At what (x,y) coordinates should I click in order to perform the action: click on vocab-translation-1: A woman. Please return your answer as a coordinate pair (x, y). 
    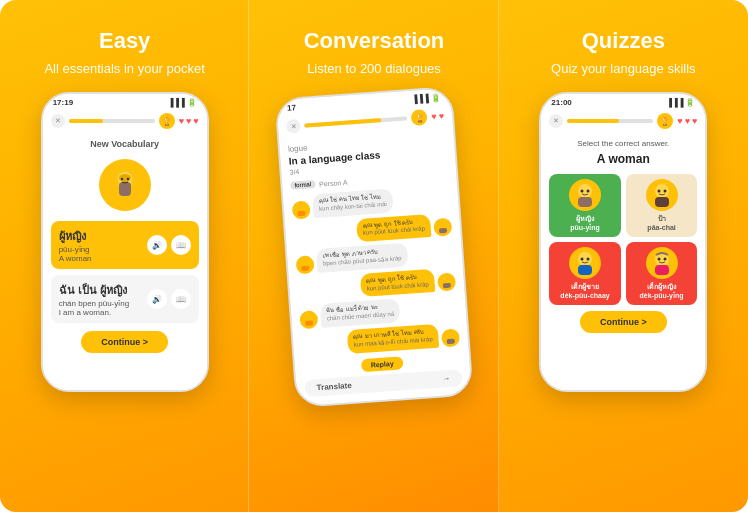
    Looking at the image, I should click on (76, 258).